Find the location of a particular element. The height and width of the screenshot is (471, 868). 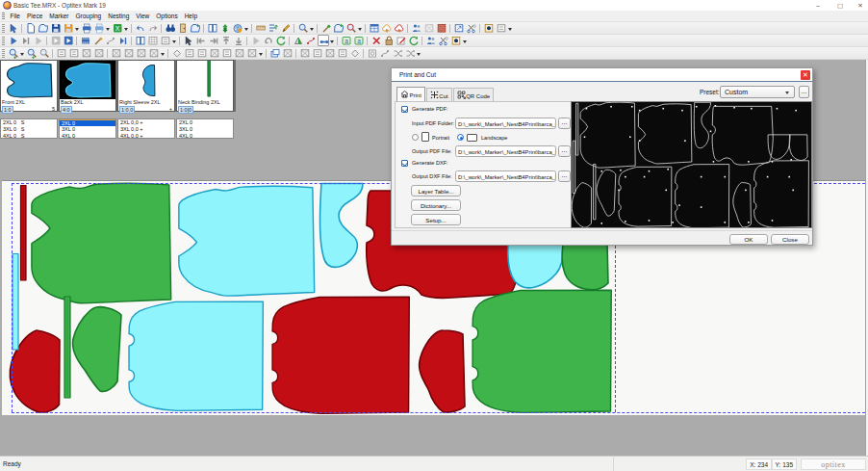

input-pdf-field: D:\_work\_Marker\_NestB4Print\barca_im is located at coordinates (506, 123).